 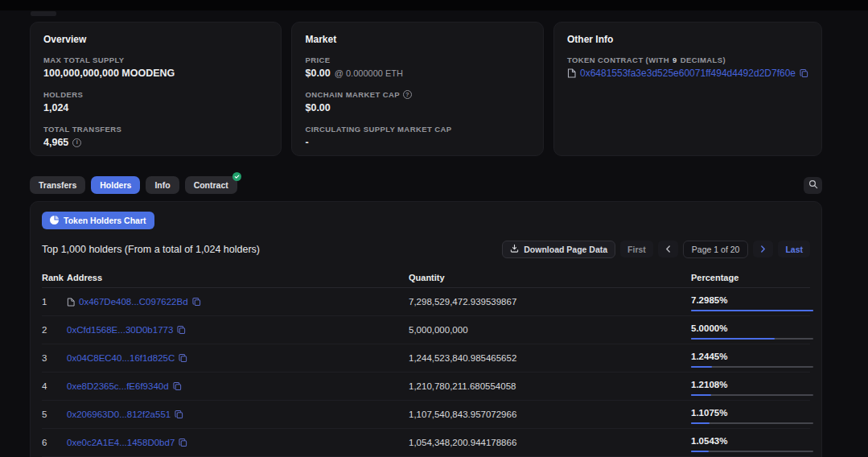 What do you see at coordinates (752, 359) in the screenshot?
I see `percentage-cell: 1.2445%` at bounding box center [752, 359].